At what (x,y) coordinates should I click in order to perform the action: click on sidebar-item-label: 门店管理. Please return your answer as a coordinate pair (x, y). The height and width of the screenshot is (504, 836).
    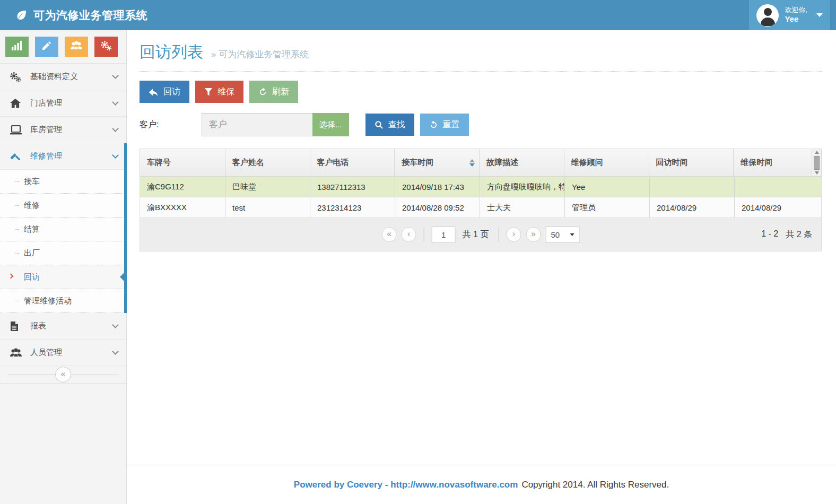
    Looking at the image, I should click on (72, 103).